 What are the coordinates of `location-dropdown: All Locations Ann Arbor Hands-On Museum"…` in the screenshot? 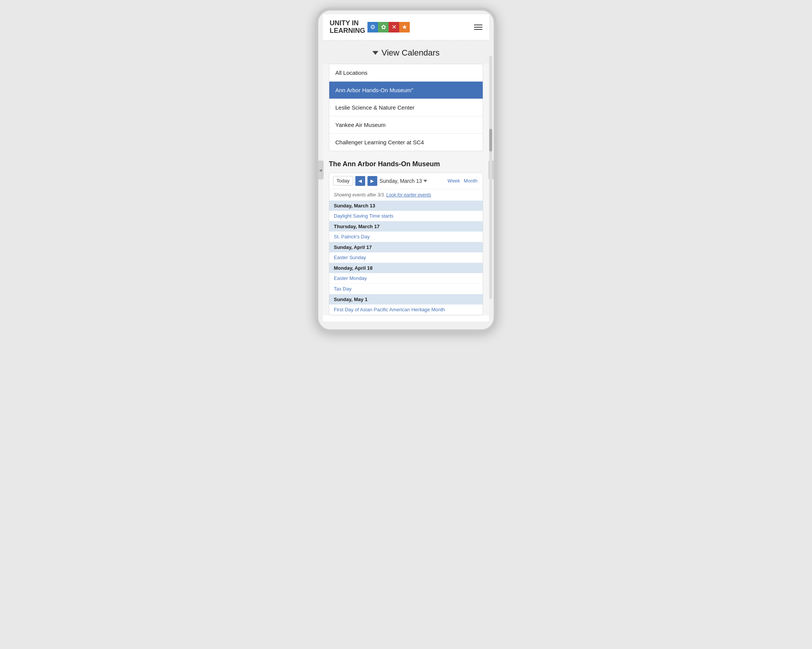 It's located at (406, 107).